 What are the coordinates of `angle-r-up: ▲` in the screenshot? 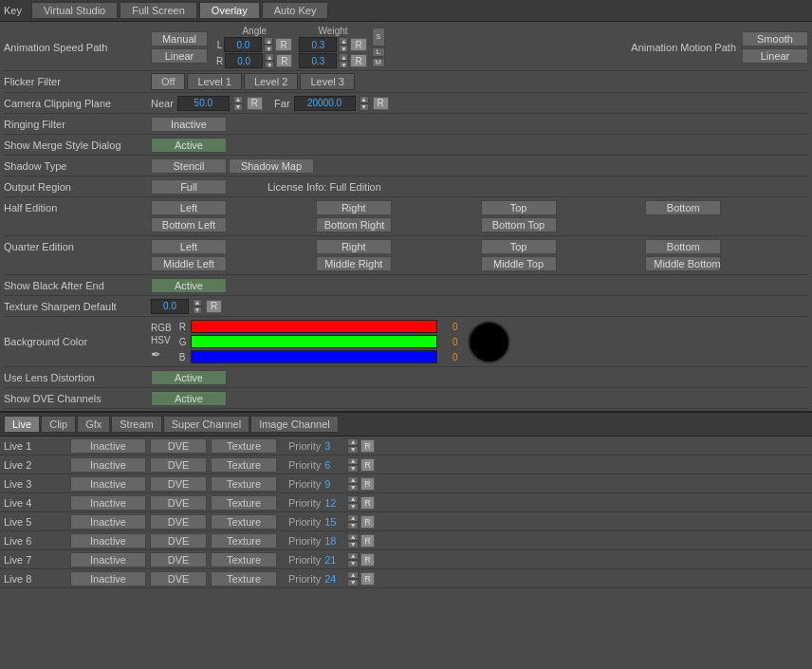 It's located at (269, 57).